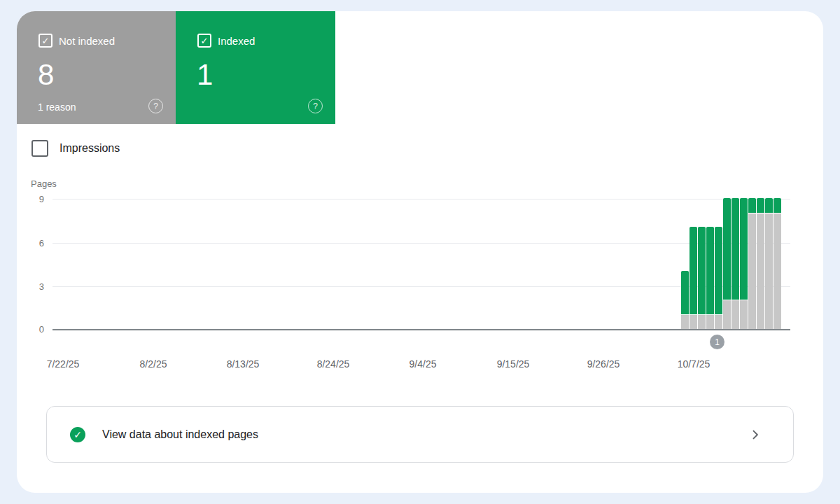 The width and height of the screenshot is (840, 504). Describe the element at coordinates (34, 199) in the screenshot. I see `y-tick-label: 9` at that location.